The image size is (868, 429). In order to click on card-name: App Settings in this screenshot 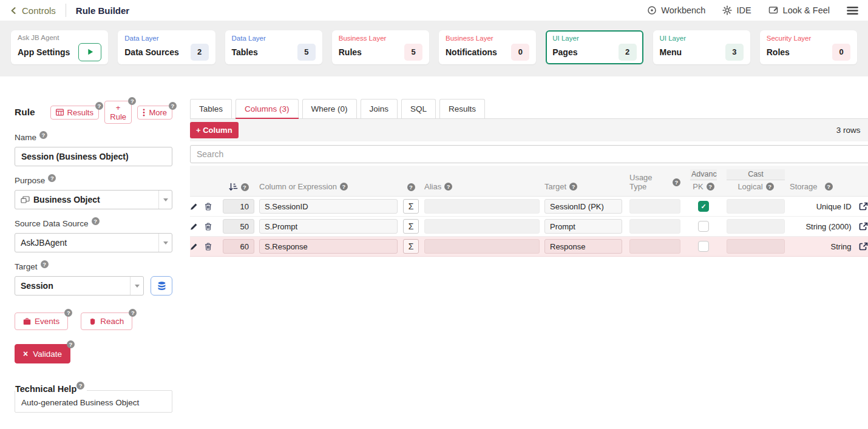, I will do `click(44, 52)`.